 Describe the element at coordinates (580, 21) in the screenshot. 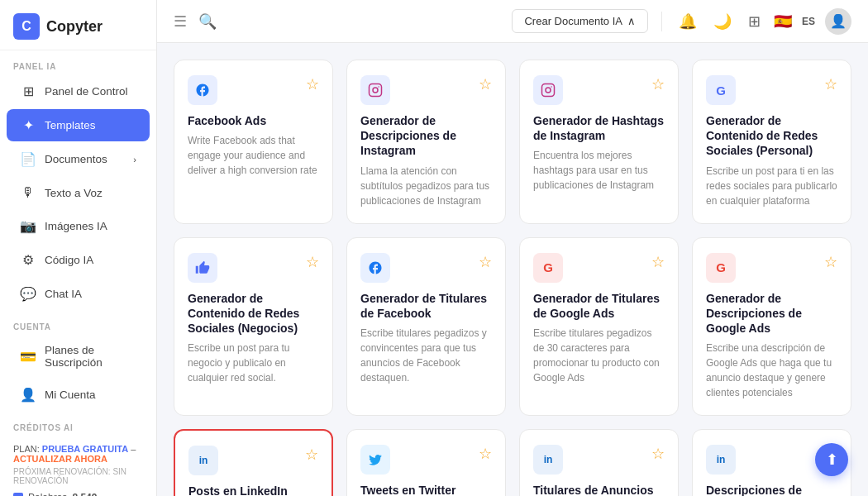

I see `crear-documento-button: Crear Documento IA ∧` at that location.